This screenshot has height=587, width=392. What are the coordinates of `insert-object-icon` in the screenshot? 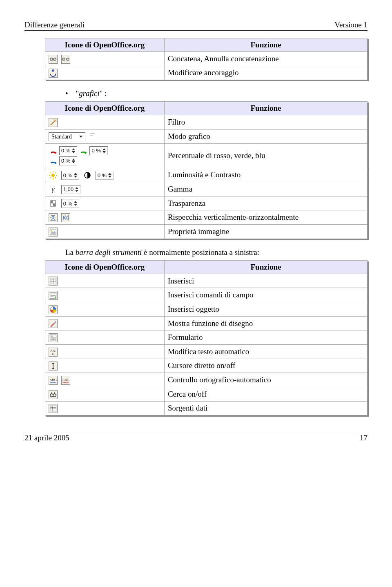 It's located at (53, 310).